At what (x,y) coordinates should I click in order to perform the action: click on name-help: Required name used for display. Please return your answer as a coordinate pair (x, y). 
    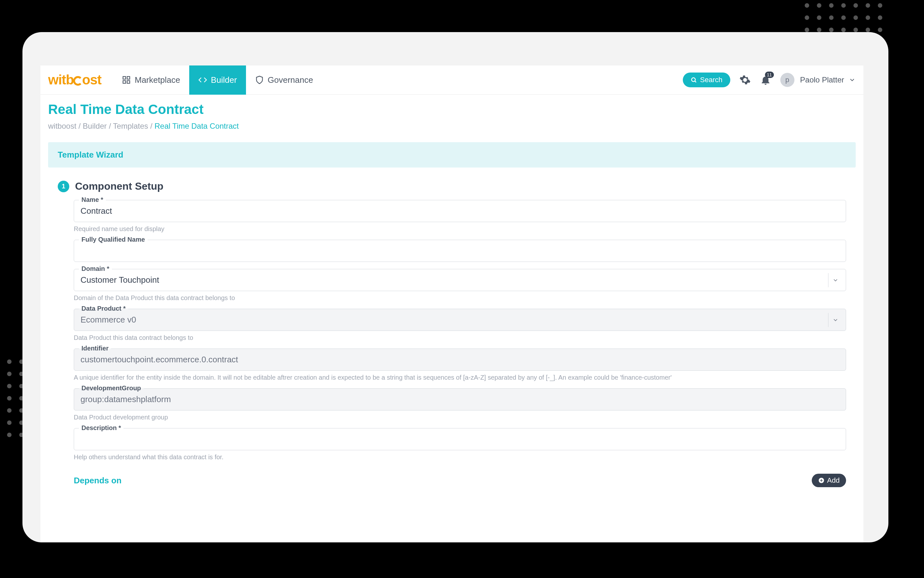
    Looking at the image, I should click on (460, 229).